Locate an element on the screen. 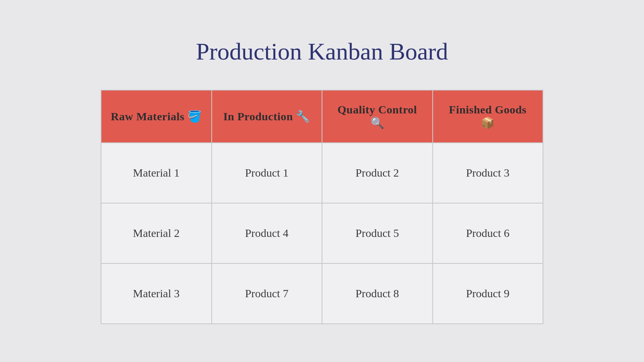  table-row: Material 2 Product 4 Product 5 Product 6 is located at coordinates (322, 233).